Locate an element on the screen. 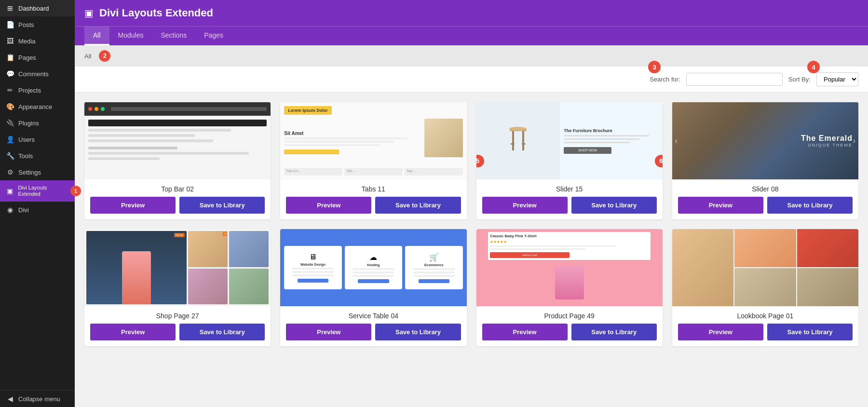  dashboard-icon: ⊞ is located at coordinates (10, 8).